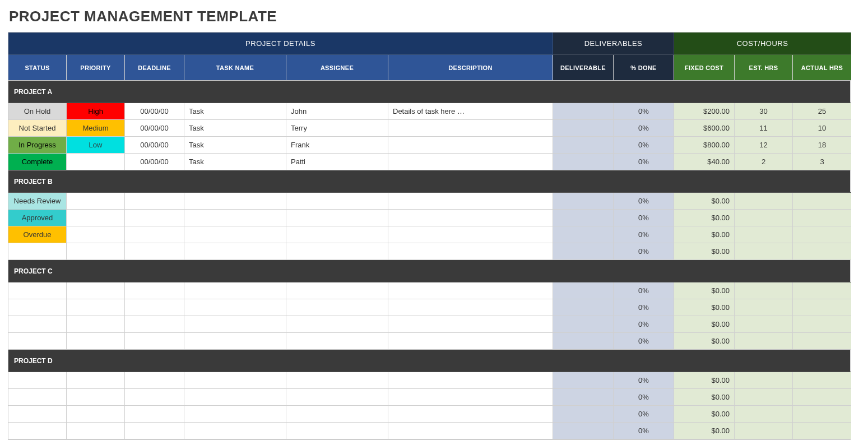 Image resolution: width=868 pixels, height=445 pixels. Describe the element at coordinates (764, 162) in the screenshot. I see `cell-est-hrs: 2` at that location.